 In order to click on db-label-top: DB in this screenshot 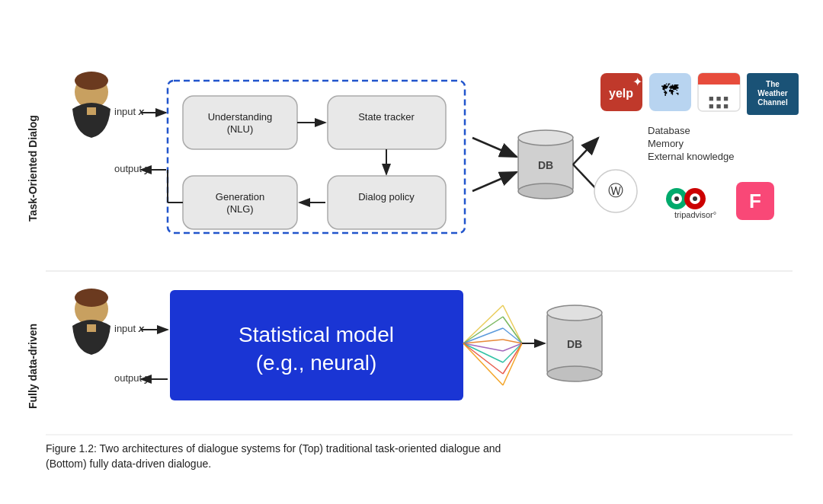, I will do `click(546, 165)`.